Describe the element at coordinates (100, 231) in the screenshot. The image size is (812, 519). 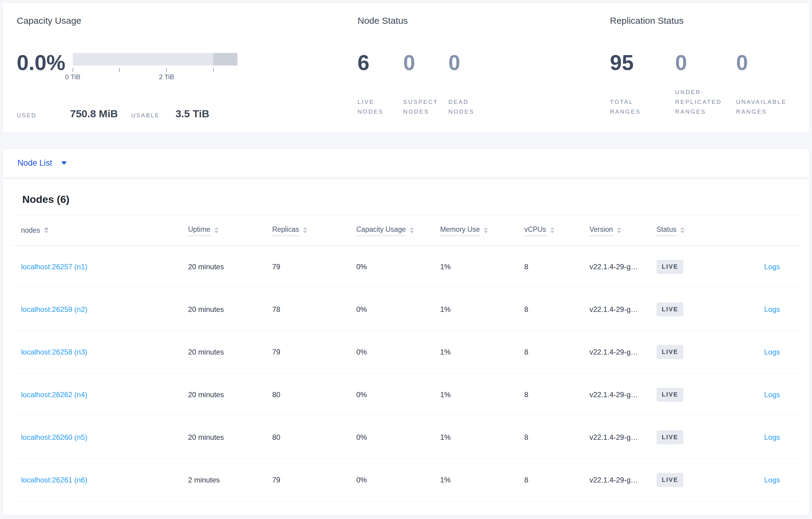
I see `column-header-node: nodes` at that location.